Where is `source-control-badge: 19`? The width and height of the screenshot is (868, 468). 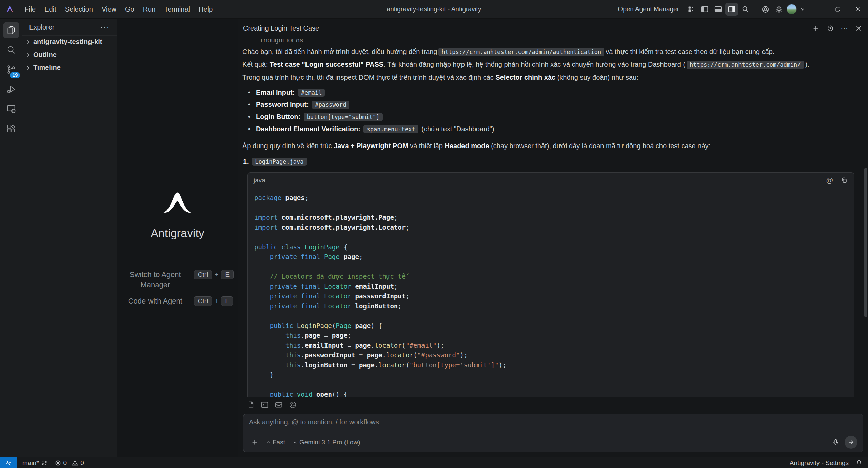
source-control-badge: 19 is located at coordinates (15, 75).